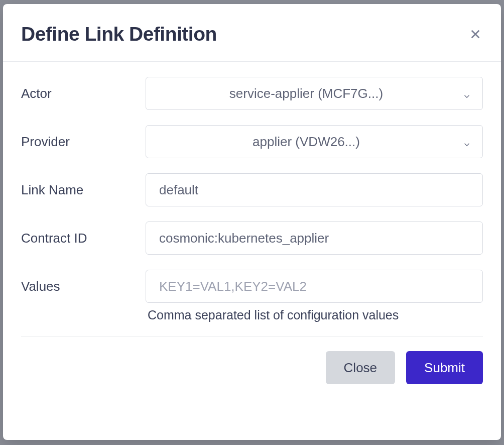  I want to click on close-button: Close, so click(360, 368).